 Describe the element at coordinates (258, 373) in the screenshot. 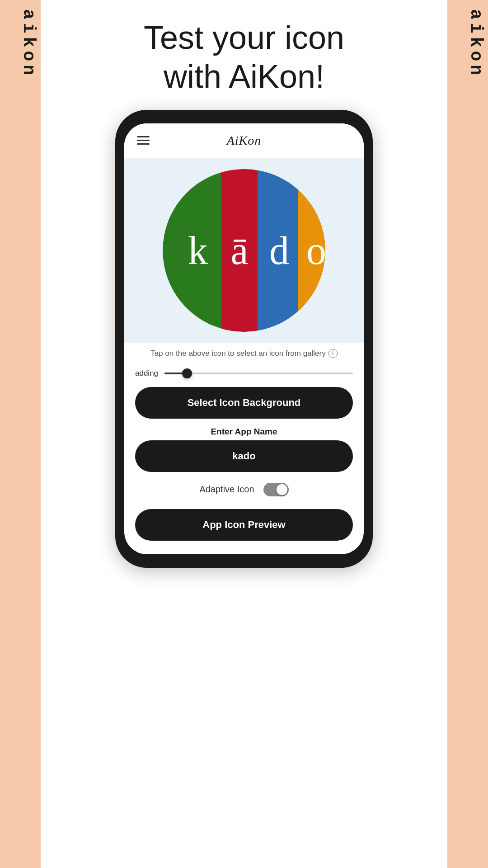

I see `padding-slider` at that location.